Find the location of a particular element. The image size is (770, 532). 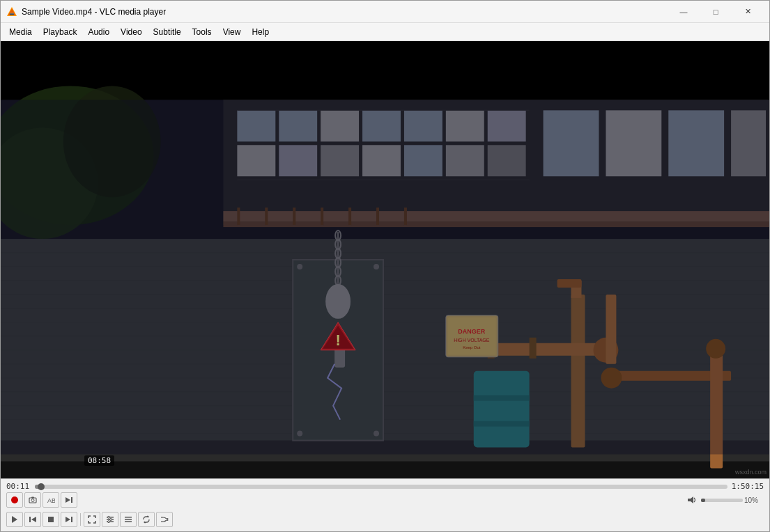

seek-bar-row: 00:11 1:50:15 is located at coordinates (385, 486).